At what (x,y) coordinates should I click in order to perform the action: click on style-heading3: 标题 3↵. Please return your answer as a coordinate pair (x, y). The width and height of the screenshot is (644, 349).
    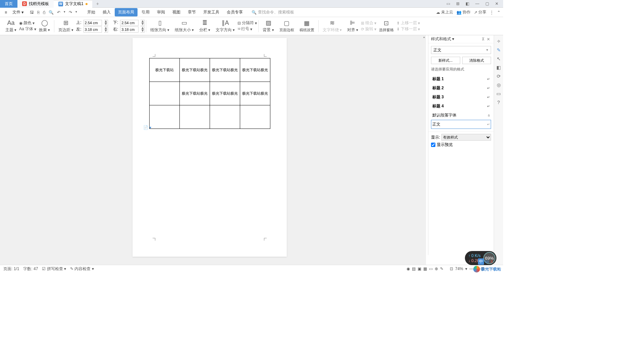
    Looking at the image, I should click on (461, 97).